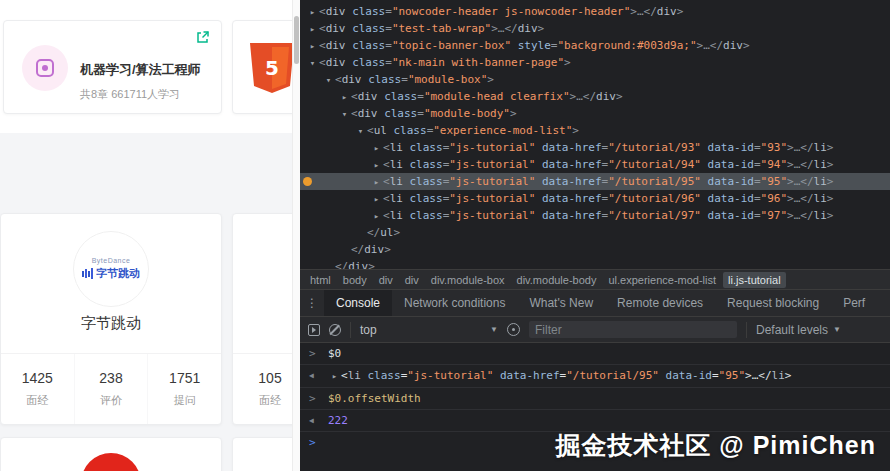 Image resolution: width=890 pixels, height=471 pixels. I want to click on breadcrumb-item: body, so click(355, 280).